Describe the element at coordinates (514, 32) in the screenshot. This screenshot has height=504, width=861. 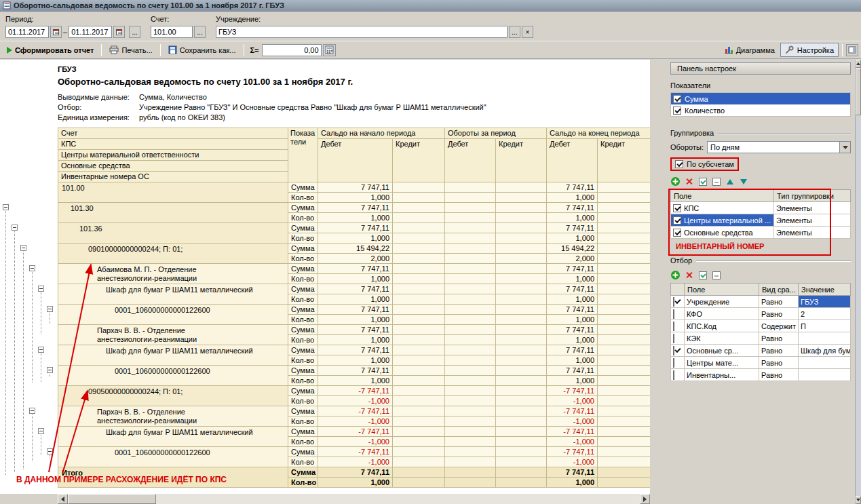
I see `institution-more-button: ...` at that location.